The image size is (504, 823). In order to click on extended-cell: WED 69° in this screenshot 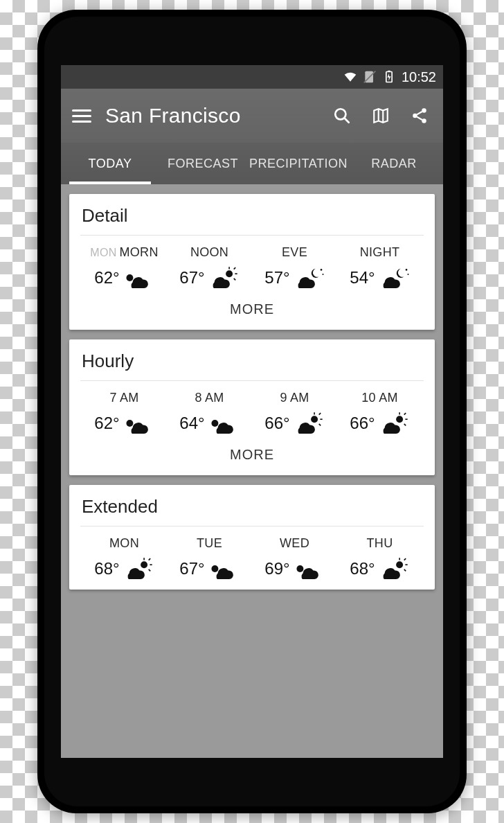, I will do `click(295, 560)`.